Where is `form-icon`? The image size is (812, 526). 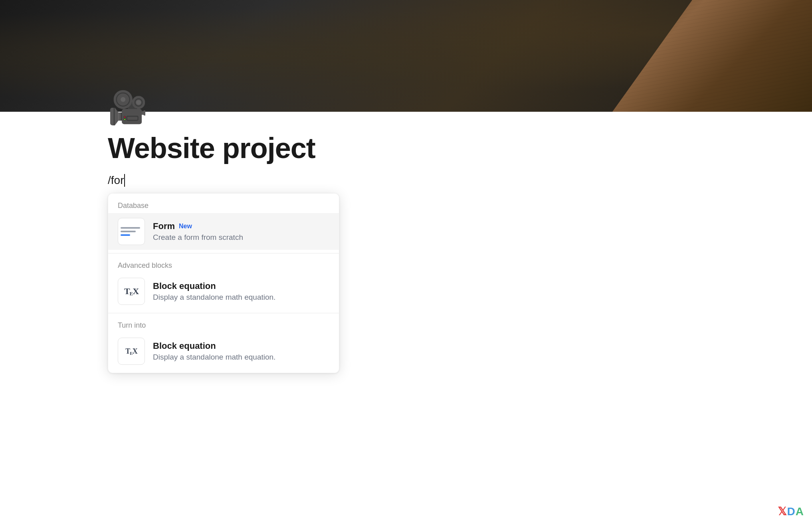 form-icon is located at coordinates (131, 231).